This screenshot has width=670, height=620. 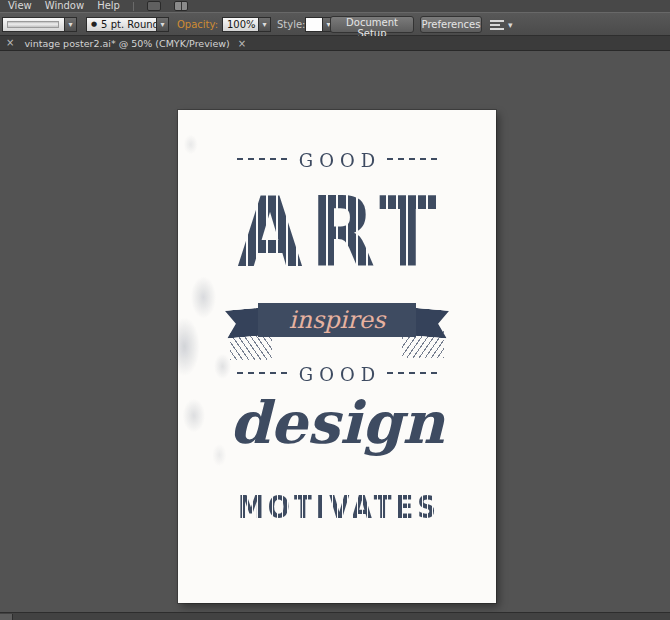 What do you see at coordinates (121, 24) in the screenshot?
I see `brush-field: ● 5 pt. Round` at bounding box center [121, 24].